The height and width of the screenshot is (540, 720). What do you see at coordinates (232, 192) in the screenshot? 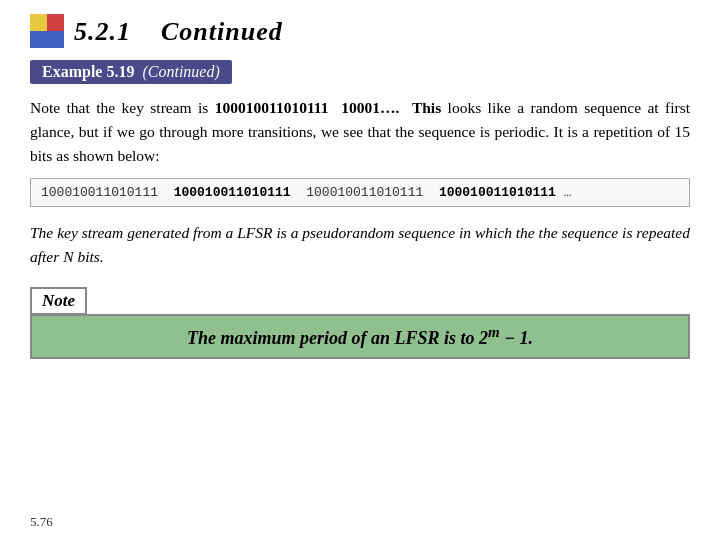
I see `seq-part-2: 100010011010111` at bounding box center [232, 192].